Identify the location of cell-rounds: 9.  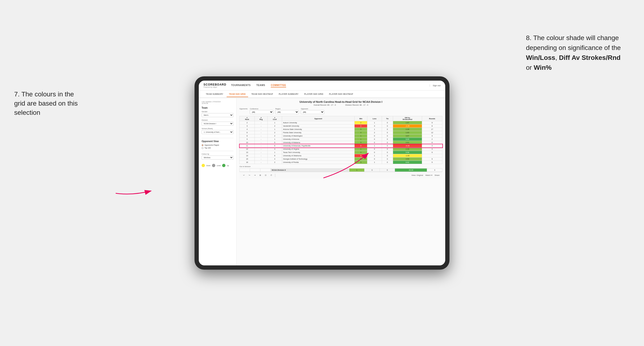
(432, 152).